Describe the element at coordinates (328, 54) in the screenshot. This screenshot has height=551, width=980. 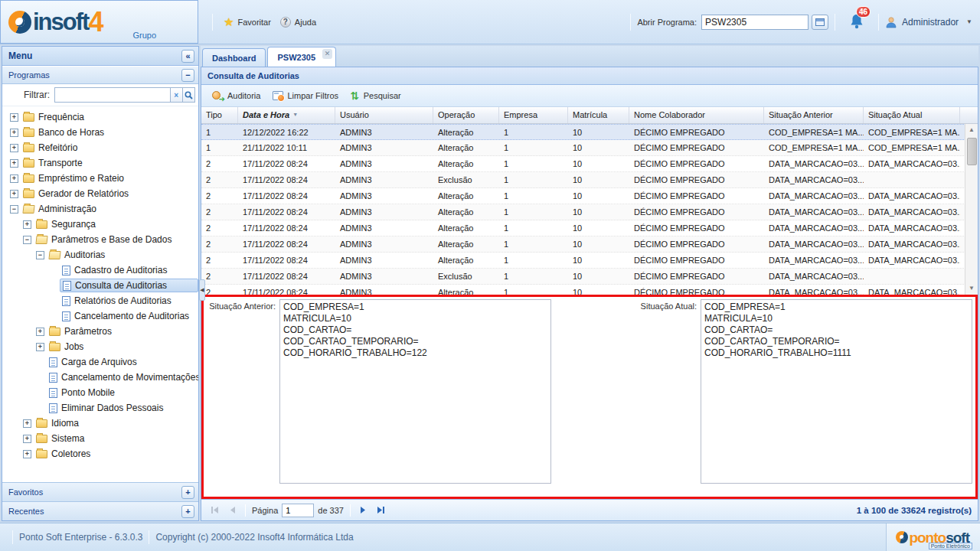
I see `close-tab-icon: ✕` at that location.